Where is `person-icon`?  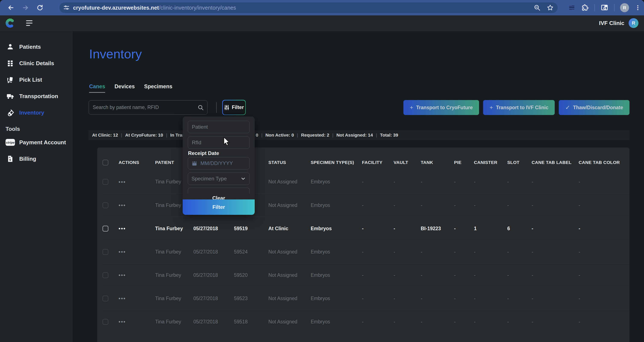 person-icon is located at coordinates (10, 47).